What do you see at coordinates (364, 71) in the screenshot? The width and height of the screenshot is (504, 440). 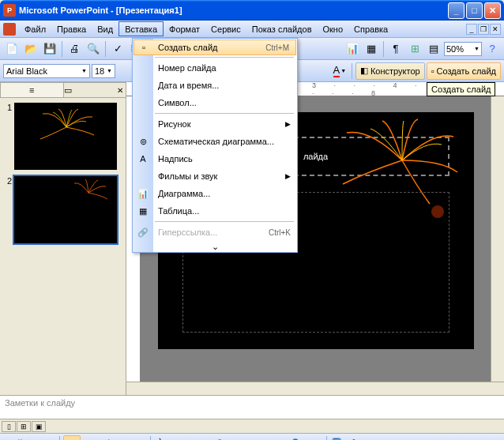 I see `design-icon: ◧` at bounding box center [364, 71].